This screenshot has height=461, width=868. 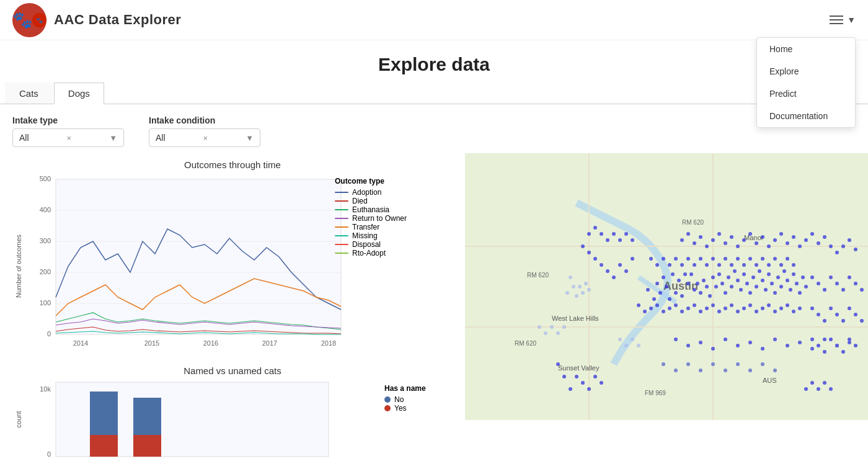 What do you see at coordinates (45, 179) in the screenshot?
I see `svg-text: 500` at bounding box center [45, 179].